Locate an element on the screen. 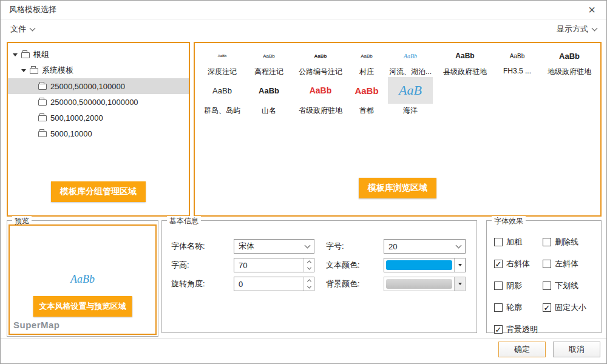  template-item: AaBb地级政府驻地 is located at coordinates (569, 62).